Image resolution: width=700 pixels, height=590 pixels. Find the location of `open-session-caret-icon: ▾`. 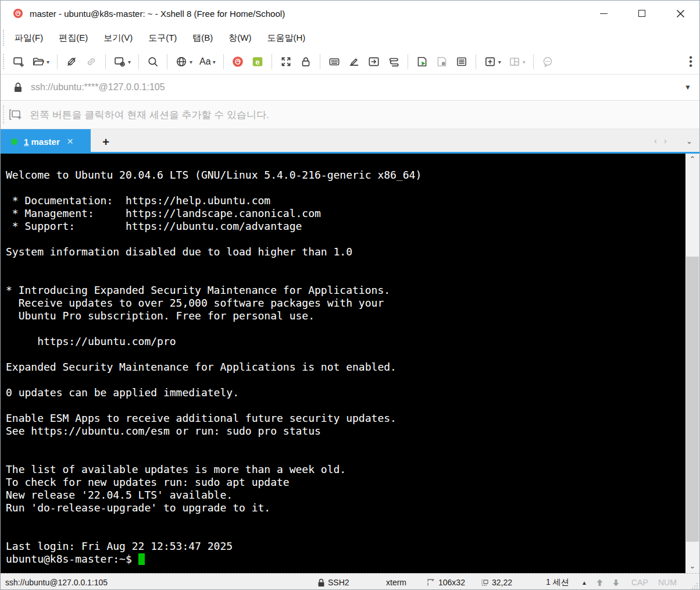

open-session-caret-icon: ▾ is located at coordinates (48, 62).